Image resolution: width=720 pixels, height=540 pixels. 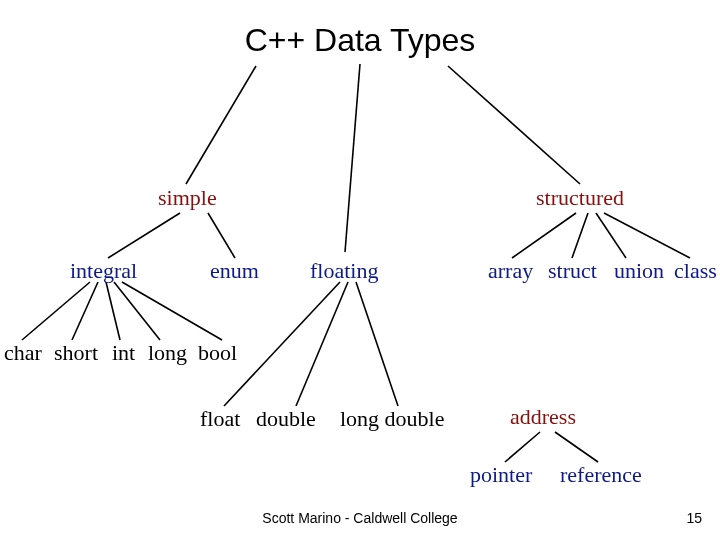 I want to click on node-class: class, so click(x=696, y=271).